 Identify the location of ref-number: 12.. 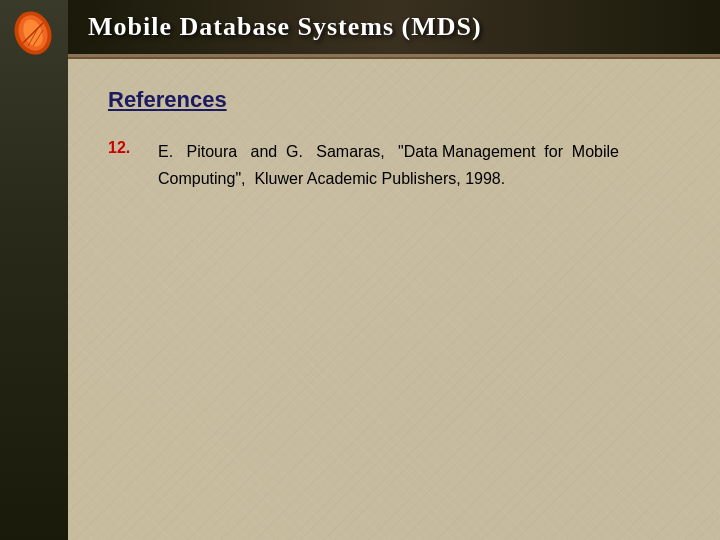
(123, 148).